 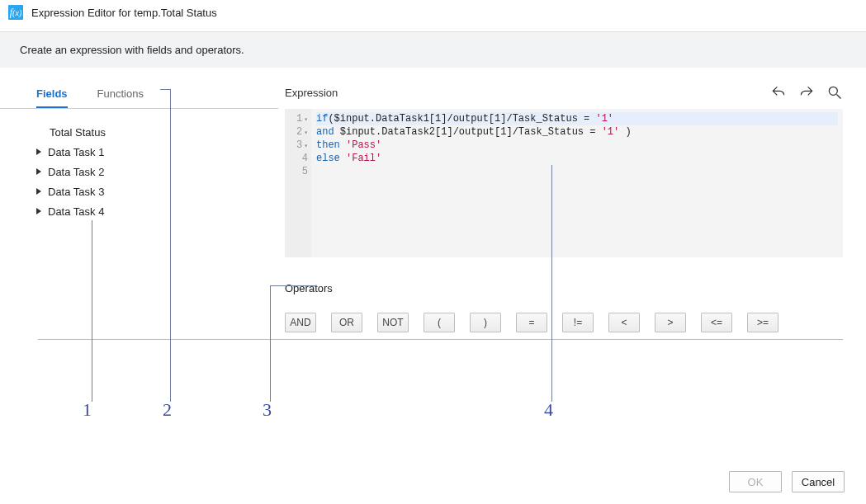 What do you see at coordinates (76, 211) in the screenshot?
I see `field-label: Data Task 4` at bounding box center [76, 211].